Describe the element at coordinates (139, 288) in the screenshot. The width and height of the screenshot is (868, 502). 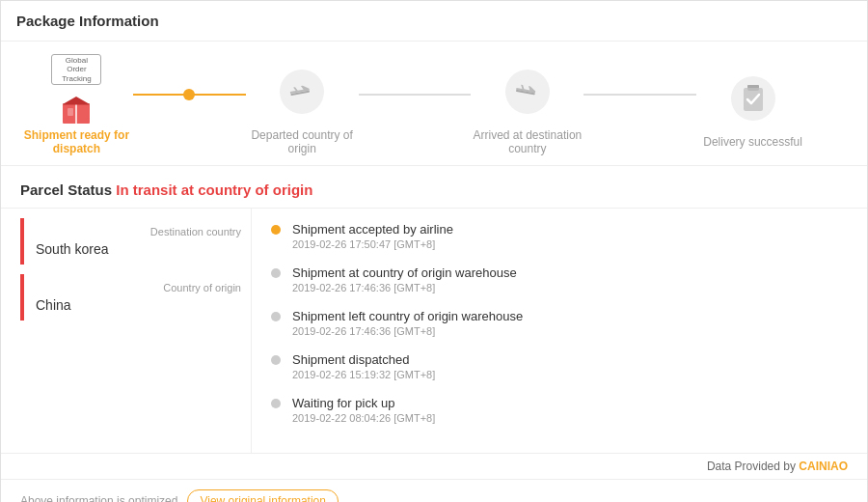
I see `origin-label: Country of origin` at that location.